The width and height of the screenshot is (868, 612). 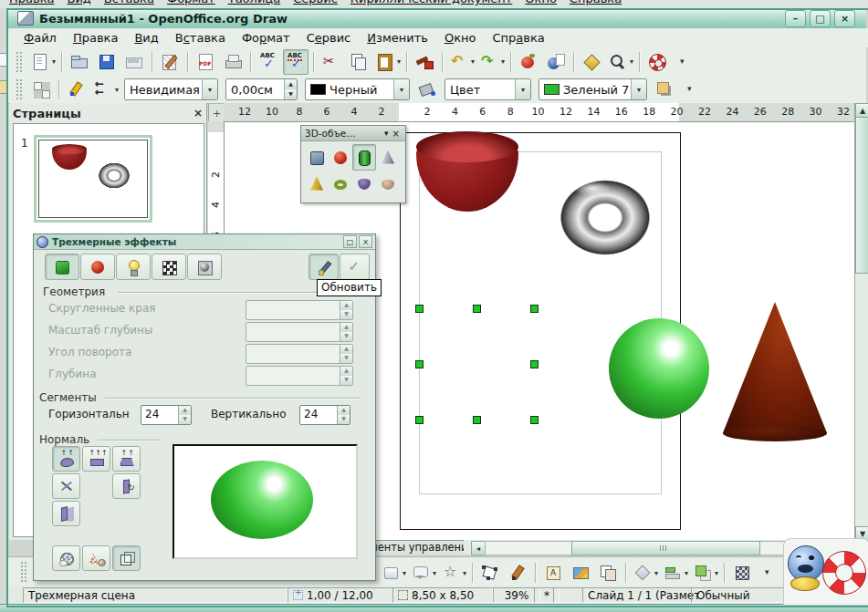 I want to click on minimize-button: –, so click(x=796, y=18).